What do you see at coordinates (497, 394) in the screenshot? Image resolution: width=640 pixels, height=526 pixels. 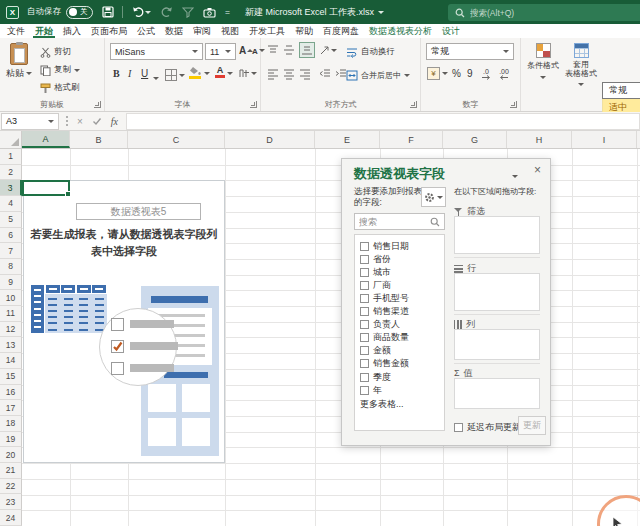 I see `area-dropzone-值` at bounding box center [497, 394].